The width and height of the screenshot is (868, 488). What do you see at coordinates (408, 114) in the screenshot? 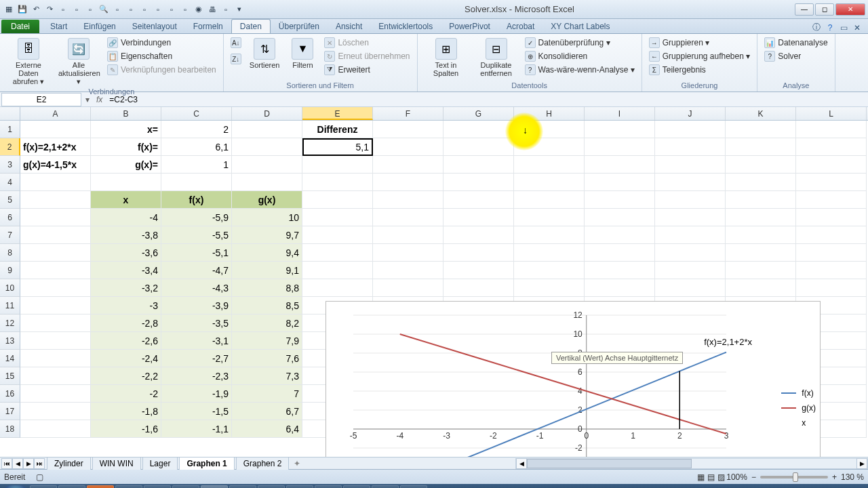
I see `column-header: F` at bounding box center [408, 114].